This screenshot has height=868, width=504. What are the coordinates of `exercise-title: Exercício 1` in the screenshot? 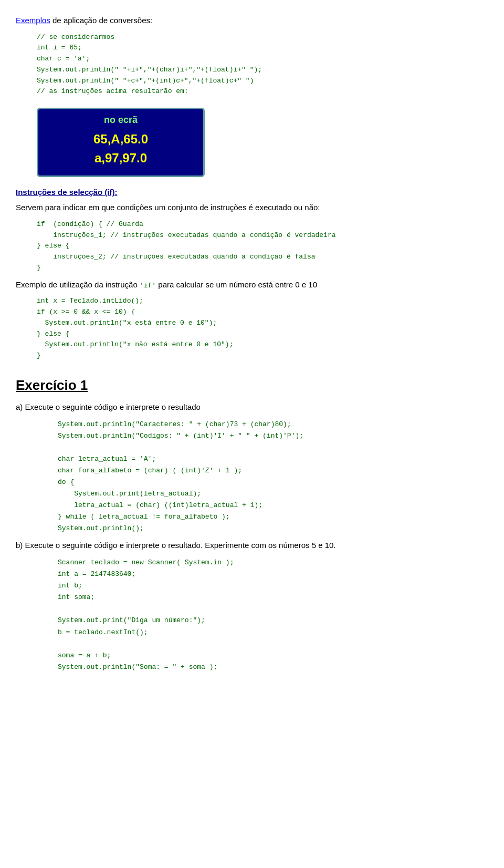 It's located at (252, 386).